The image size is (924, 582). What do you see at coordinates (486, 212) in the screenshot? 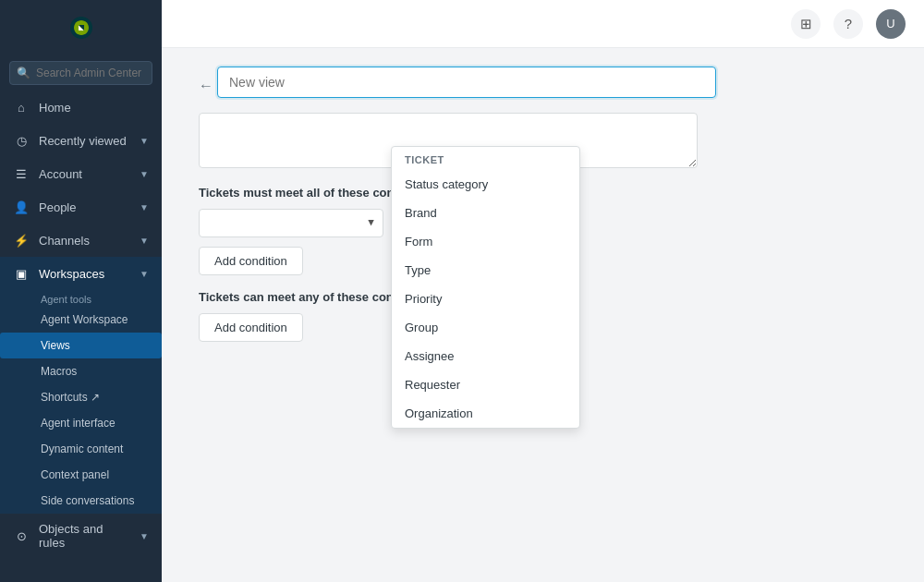
I see `dropdown-item-brand: Brand` at bounding box center [486, 212].